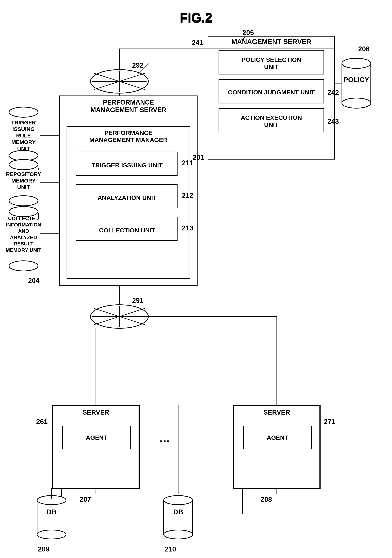 The width and height of the screenshot is (392, 558). I want to click on ref-261: 261, so click(42, 422).